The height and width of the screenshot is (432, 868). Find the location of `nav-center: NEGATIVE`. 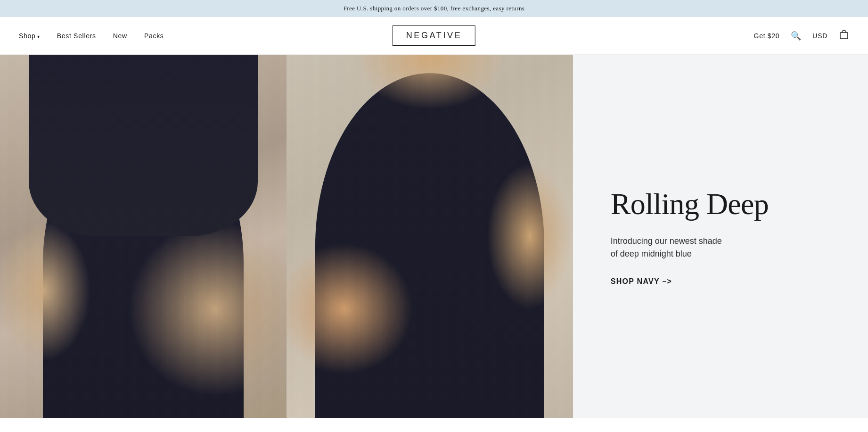

nav-center: NEGATIVE is located at coordinates (434, 36).